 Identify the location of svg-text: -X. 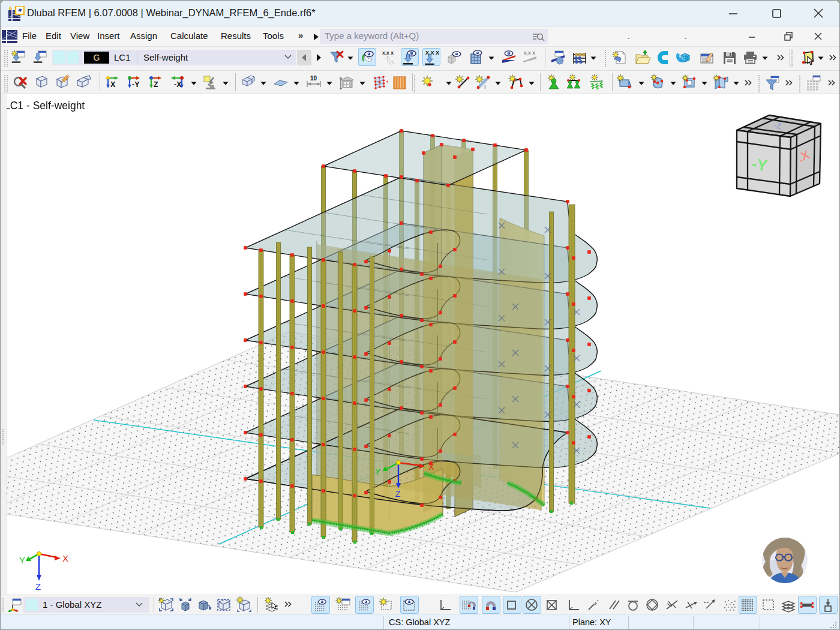
(178, 85).